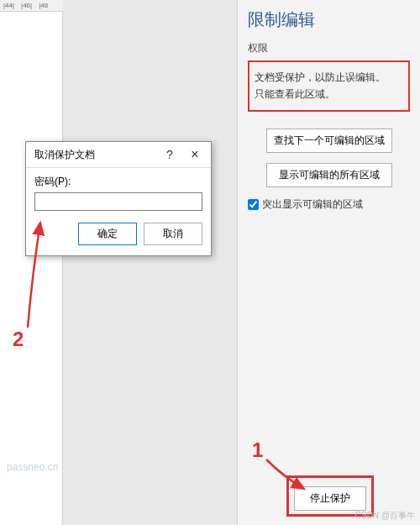 The image size is (420, 525). Describe the element at coordinates (329, 77) in the screenshot. I see `perm-text-1: 文档受保护，以防止误编辑。` at that location.